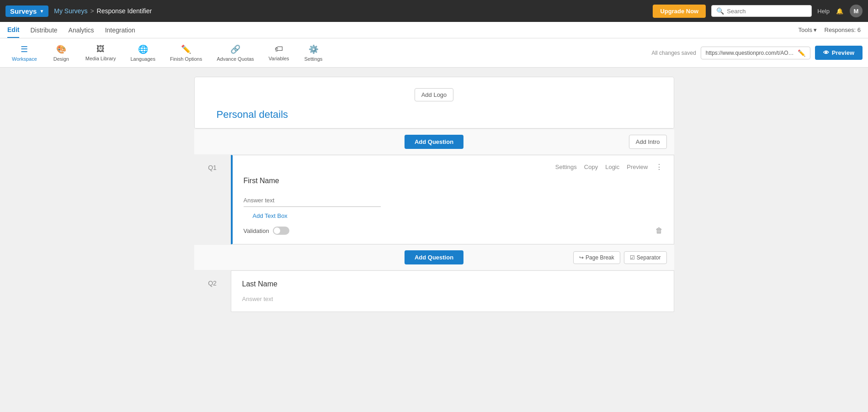 Image resolution: width=868 pixels, height=412 pixels. Describe the element at coordinates (826, 53) in the screenshot. I see `preview-eye-icon: 👁` at that location.